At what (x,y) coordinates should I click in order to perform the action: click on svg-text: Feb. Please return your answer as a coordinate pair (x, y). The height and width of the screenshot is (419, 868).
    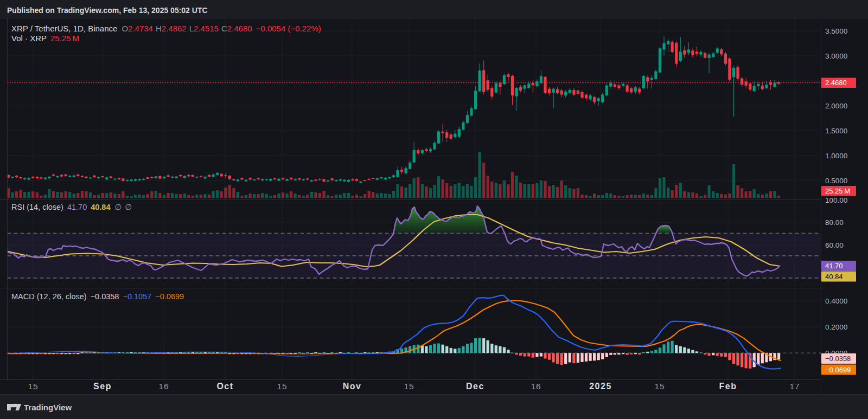
    Looking at the image, I should click on (728, 386).